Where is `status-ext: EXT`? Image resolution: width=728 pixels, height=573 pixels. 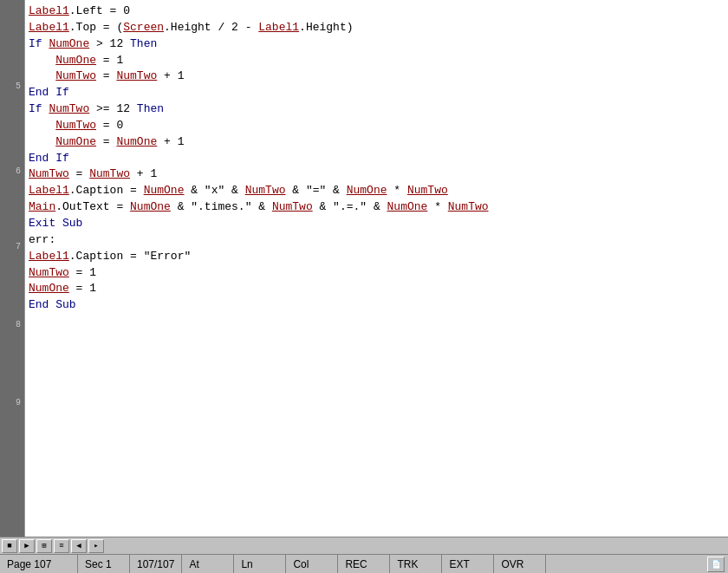 status-ext: EXT is located at coordinates (468, 563).